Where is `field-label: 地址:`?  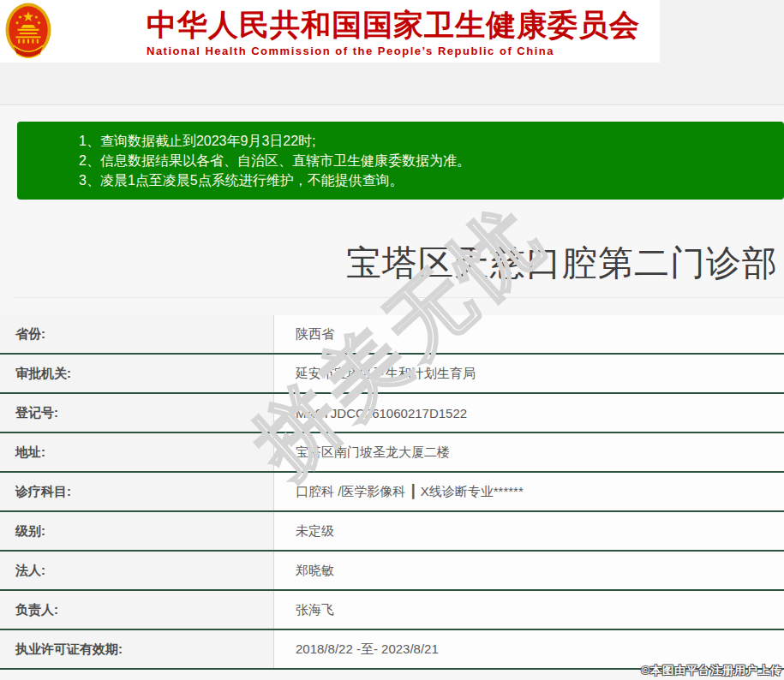
field-label: 地址: is located at coordinates (137, 452).